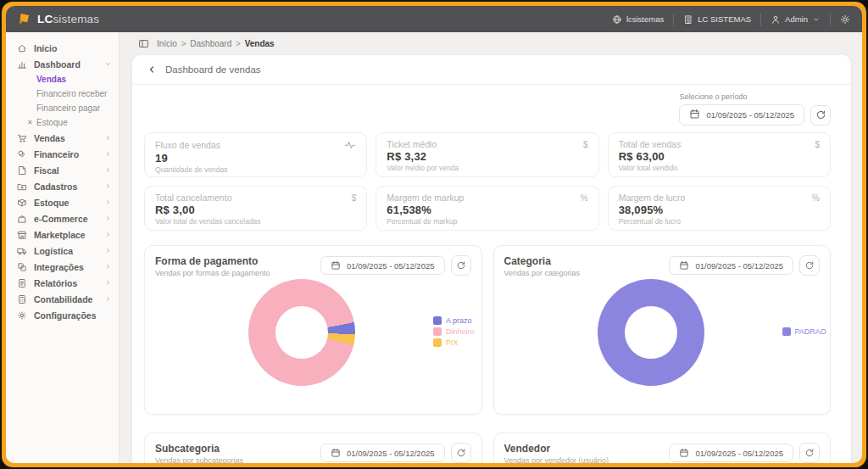 Image resolution: width=868 pixels, height=469 pixels. What do you see at coordinates (63, 47) in the screenshot?
I see `sidebar-item-inicio: Início` at bounding box center [63, 47].